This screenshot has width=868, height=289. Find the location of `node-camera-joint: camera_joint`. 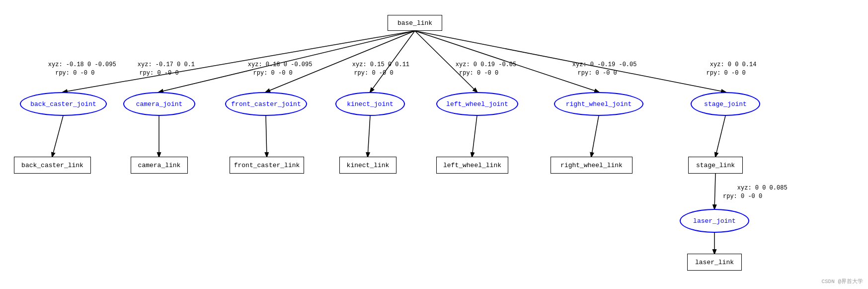

node-camera-joint: camera_joint is located at coordinates (159, 104).